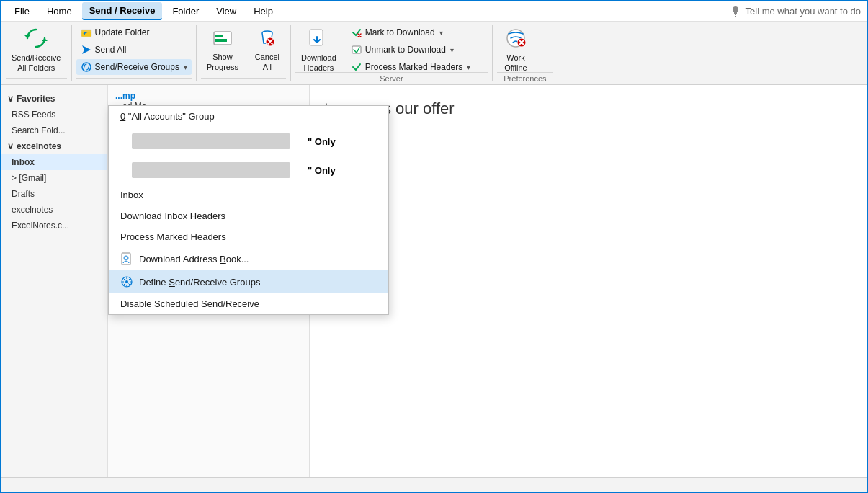 Image resolution: width=868 pixels, height=493 pixels. I want to click on update-folder-label: Update Folder, so click(122, 32).